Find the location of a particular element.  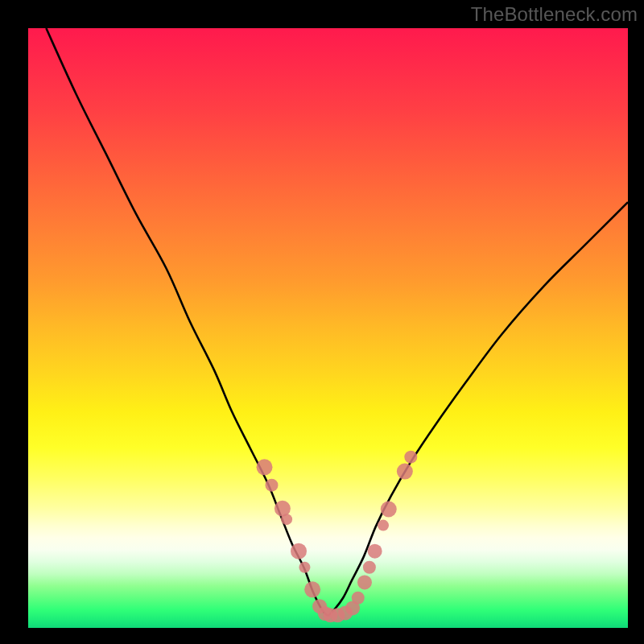

watermark-text: TheBottleneck.com is located at coordinates (554, 14).